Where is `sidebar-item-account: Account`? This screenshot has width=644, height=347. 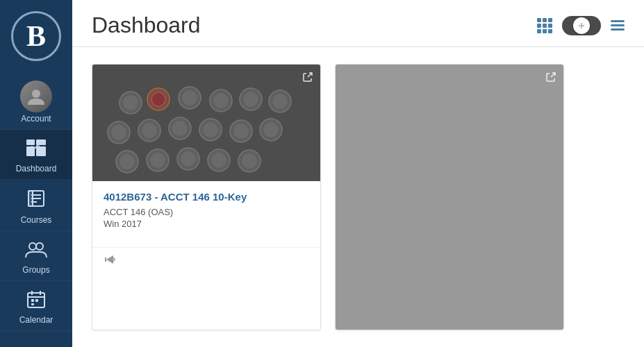 sidebar-item-account: Account is located at coordinates (36, 101).